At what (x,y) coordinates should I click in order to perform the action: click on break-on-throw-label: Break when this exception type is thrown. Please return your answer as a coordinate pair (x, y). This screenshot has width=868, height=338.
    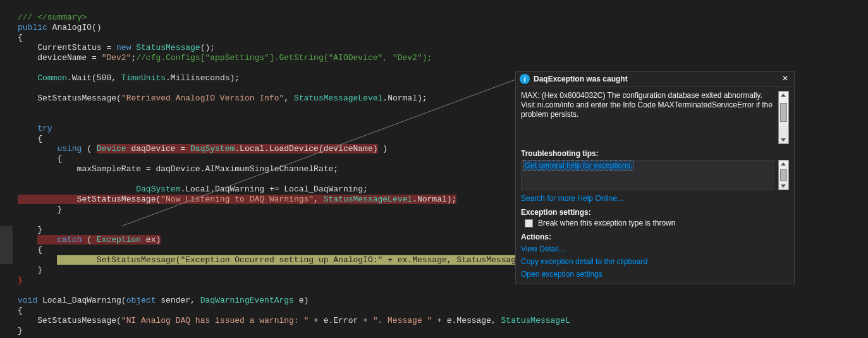
    Looking at the image, I should click on (607, 223).